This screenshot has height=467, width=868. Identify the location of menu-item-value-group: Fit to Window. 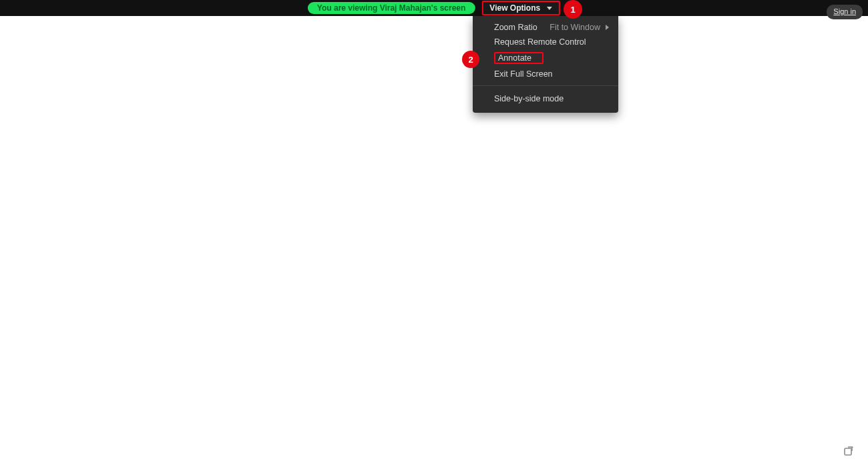
(580, 27).